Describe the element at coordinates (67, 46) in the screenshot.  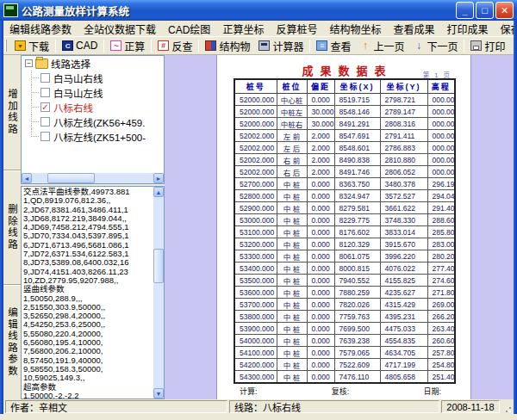
I see `cad-icon: C` at that location.